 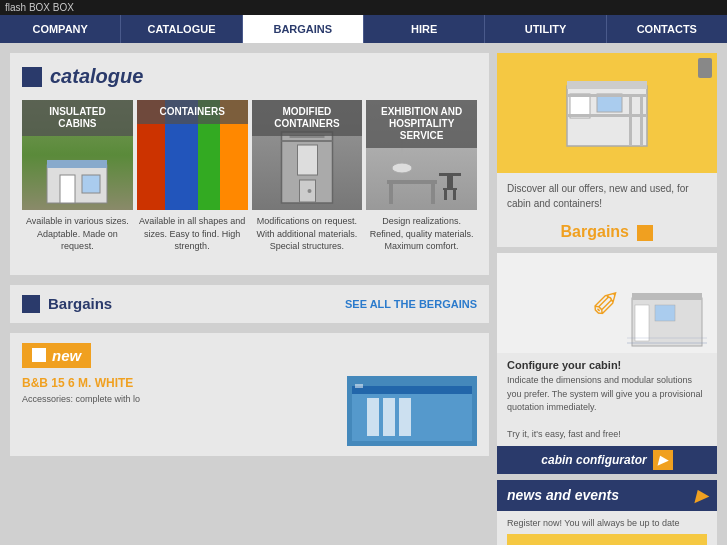 I want to click on nav-contacts: CONTACTS, so click(x=667, y=29).